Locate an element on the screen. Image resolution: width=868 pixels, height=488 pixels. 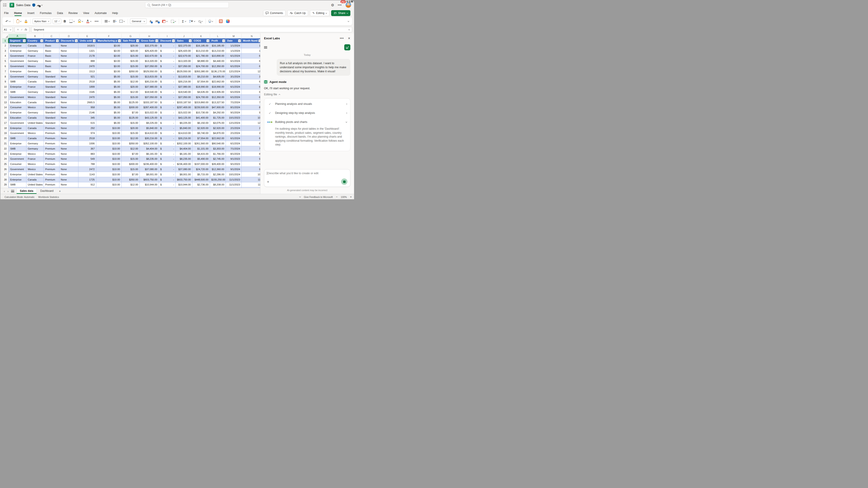
cell: $37,080.00 is located at coordinates (184, 169).